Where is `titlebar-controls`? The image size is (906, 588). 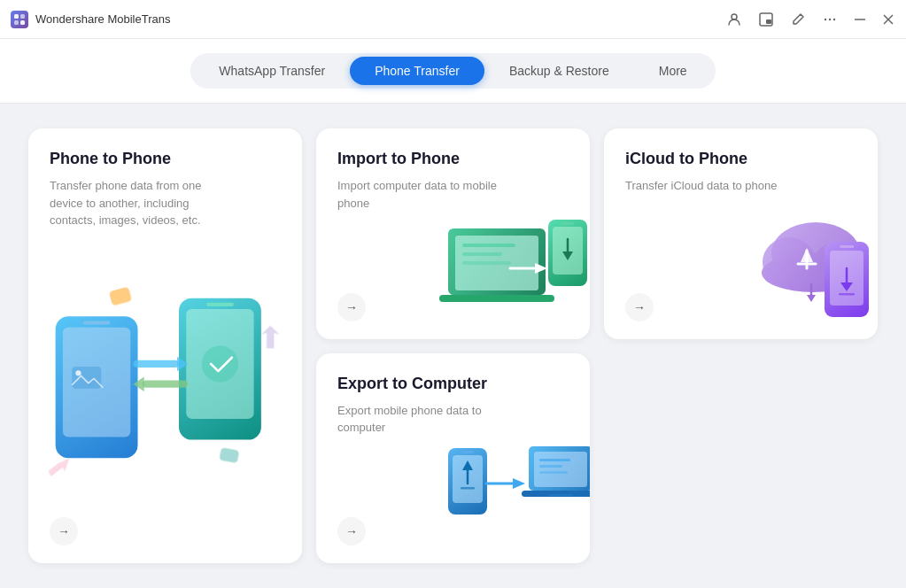 titlebar-controls is located at coordinates (810, 19).